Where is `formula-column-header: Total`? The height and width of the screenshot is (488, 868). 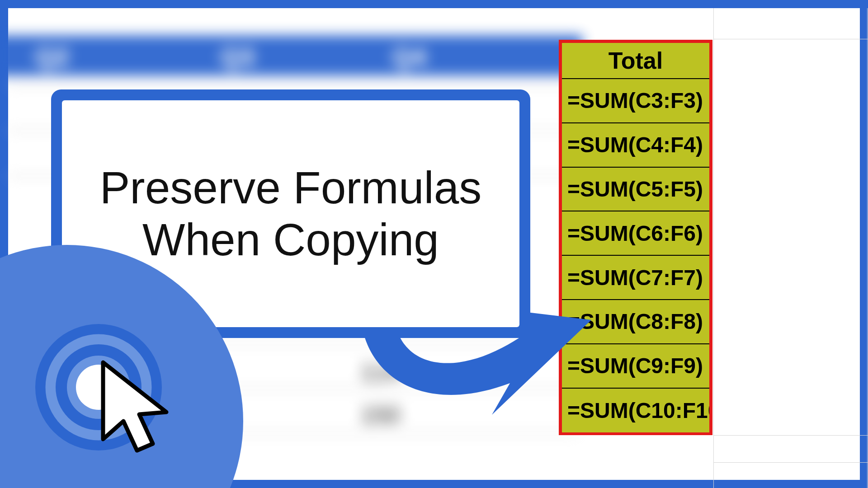 formula-column-header: Total is located at coordinates (636, 61).